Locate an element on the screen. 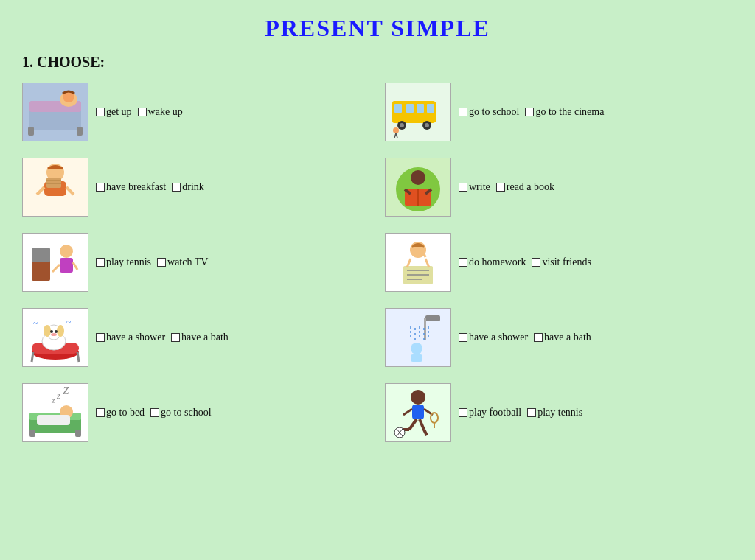 The height and width of the screenshot is (560, 755). list-item: ~ ~ have a shower have a bath is located at coordinates (196, 337).